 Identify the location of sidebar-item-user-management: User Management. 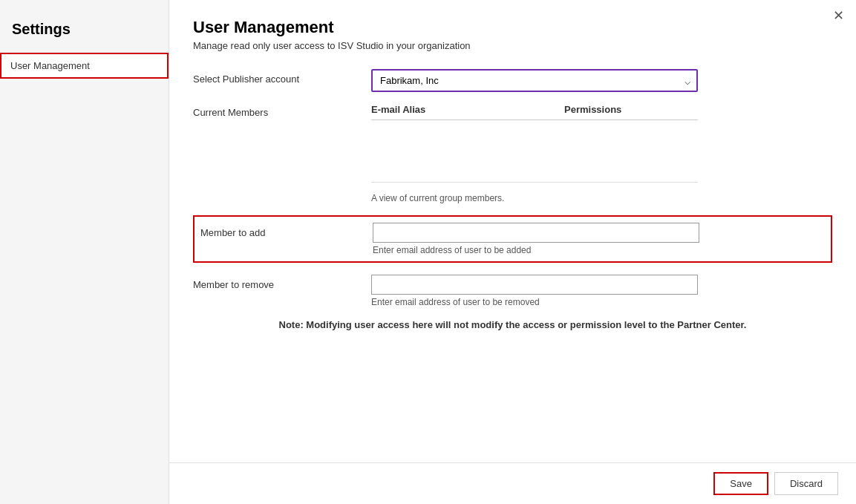
(85, 65).